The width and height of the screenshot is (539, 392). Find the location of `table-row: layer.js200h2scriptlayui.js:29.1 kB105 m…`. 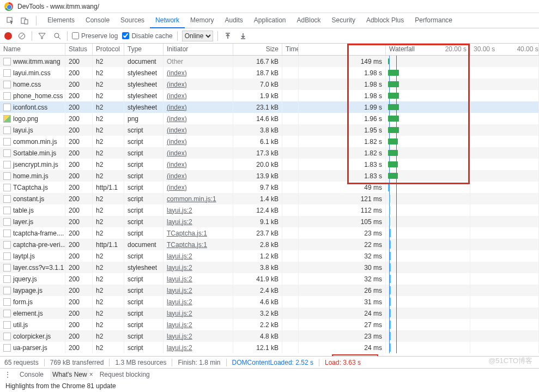

table-row: layer.js200h2scriptlayui.js:29.1 kB105 m… is located at coordinates (269, 221).